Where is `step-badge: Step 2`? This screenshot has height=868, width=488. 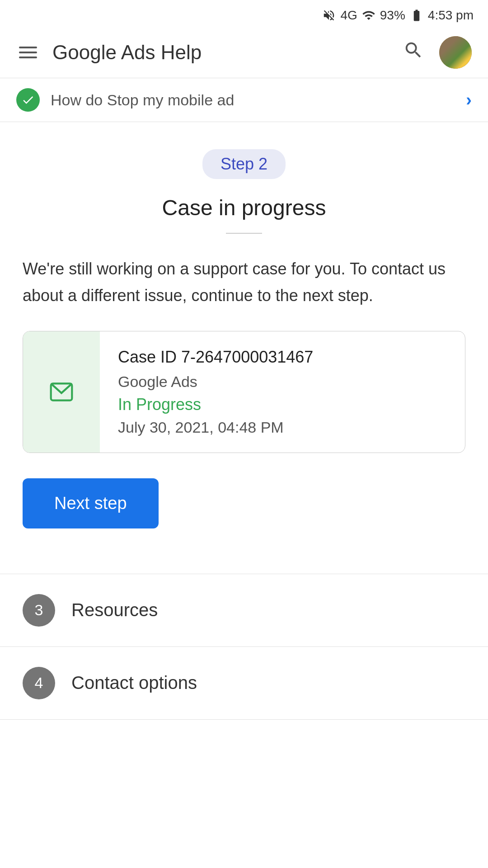 step-badge: Step 2 is located at coordinates (244, 164).